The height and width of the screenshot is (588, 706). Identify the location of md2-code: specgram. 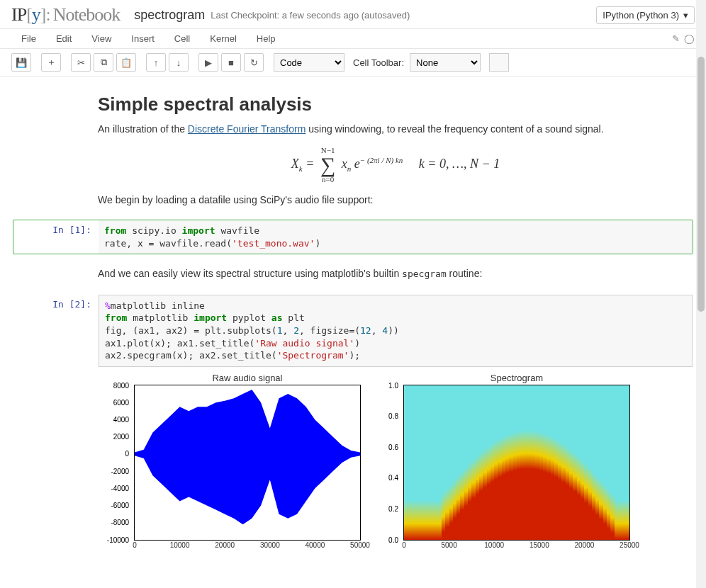
(424, 273).